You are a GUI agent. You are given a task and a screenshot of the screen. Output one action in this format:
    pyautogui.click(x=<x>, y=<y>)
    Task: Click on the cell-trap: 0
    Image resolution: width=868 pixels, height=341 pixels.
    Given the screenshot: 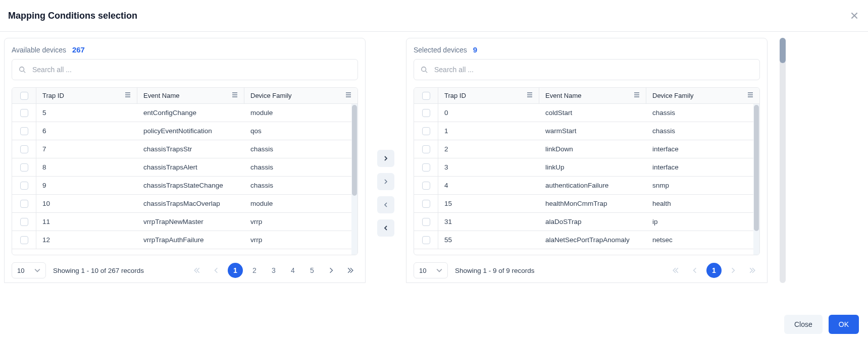 What is the action you would take?
    pyautogui.click(x=489, y=113)
    